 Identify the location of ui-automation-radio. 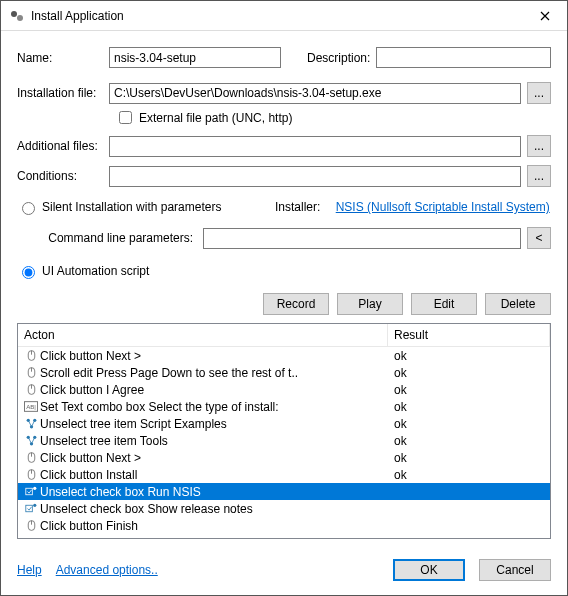
(28, 272).